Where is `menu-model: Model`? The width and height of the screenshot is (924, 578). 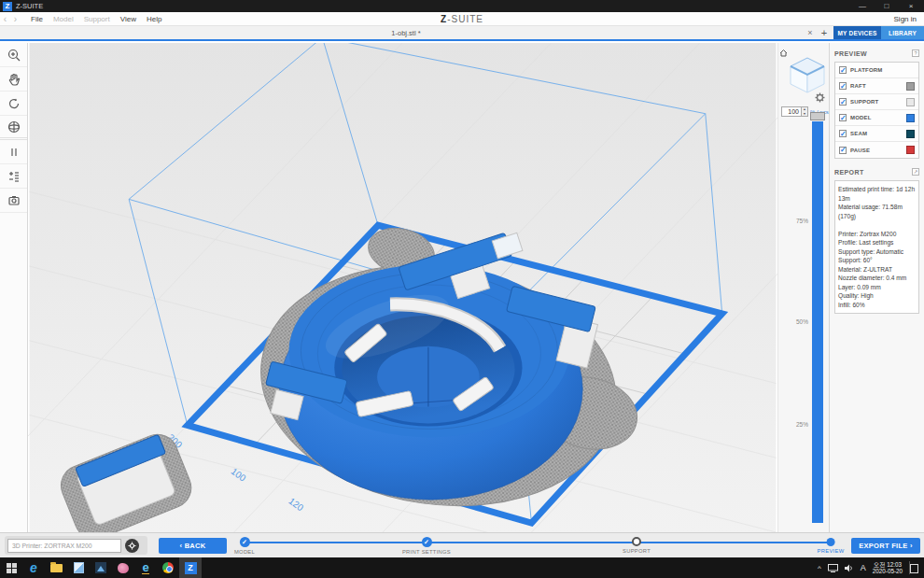 menu-model: Model is located at coordinates (63, 19).